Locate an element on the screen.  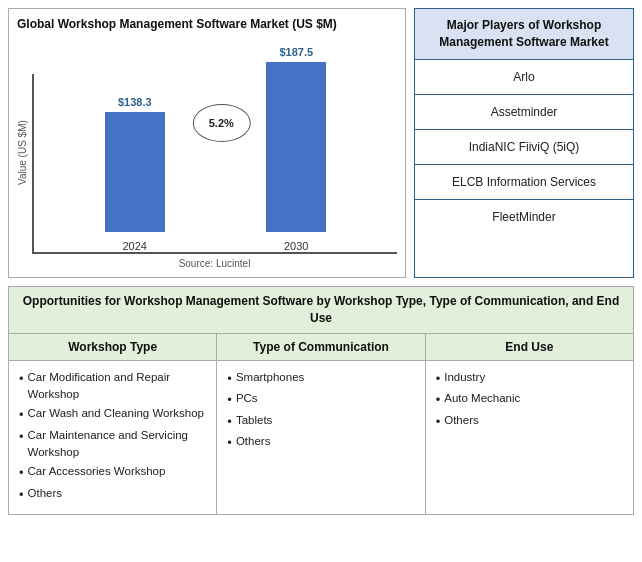
col-header-communication: Type of Communication is located at coordinates (320, 348).